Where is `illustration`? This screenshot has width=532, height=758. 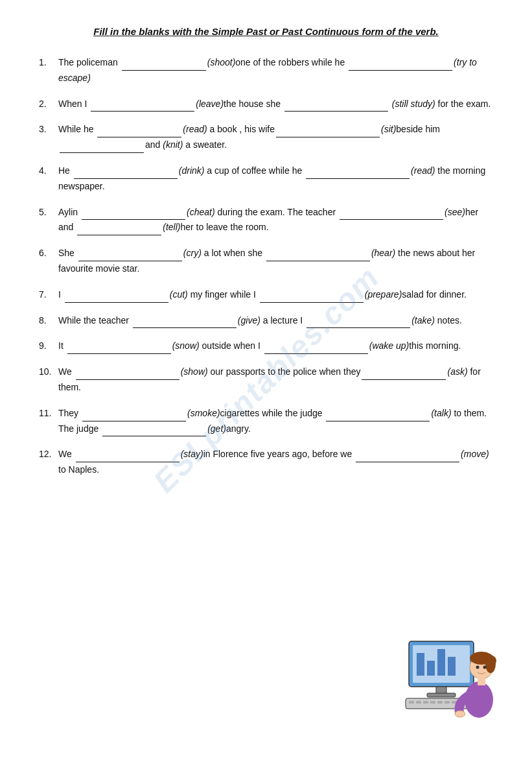 illustration is located at coordinates (451, 680).